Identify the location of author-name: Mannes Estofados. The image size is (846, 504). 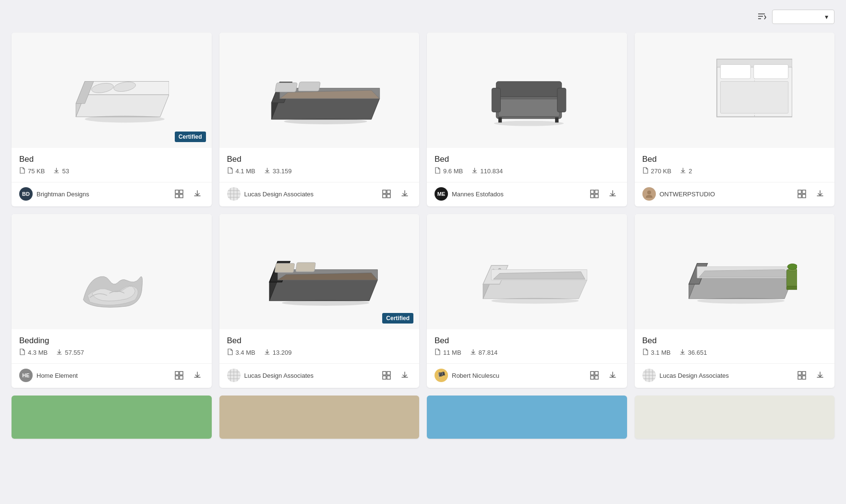
(478, 194).